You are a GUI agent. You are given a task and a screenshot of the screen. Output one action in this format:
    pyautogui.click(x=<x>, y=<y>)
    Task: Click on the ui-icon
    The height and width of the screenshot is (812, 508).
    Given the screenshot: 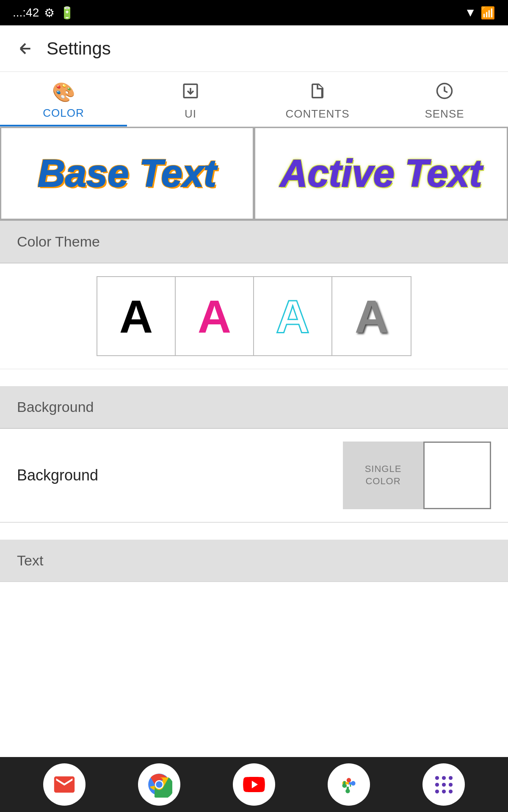 What is the action you would take?
    pyautogui.click(x=190, y=93)
    